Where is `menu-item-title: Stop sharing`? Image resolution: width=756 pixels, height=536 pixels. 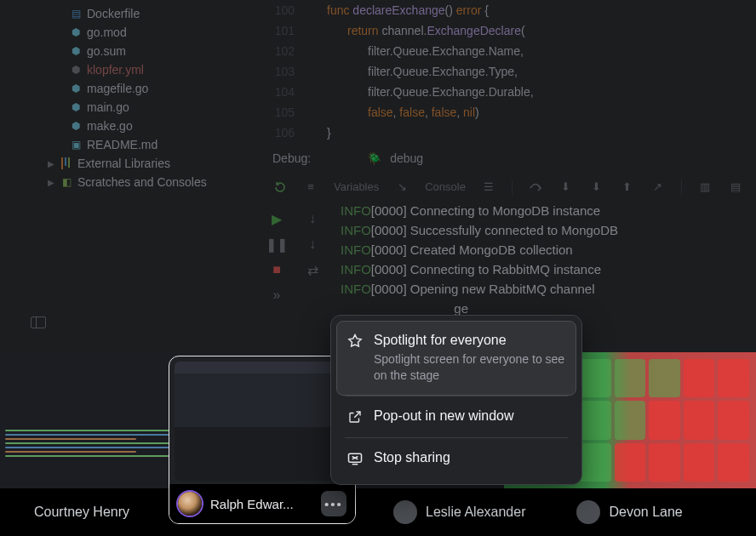 menu-item-title: Stop sharing is located at coordinates (412, 458).